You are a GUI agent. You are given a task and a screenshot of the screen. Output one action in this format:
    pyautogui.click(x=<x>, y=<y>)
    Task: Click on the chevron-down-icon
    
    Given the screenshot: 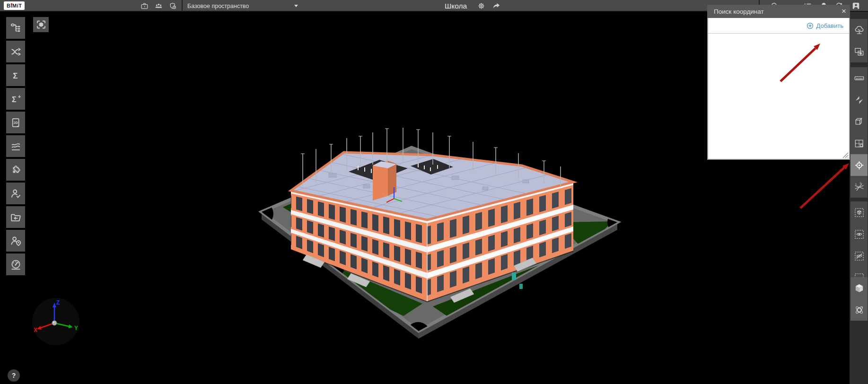 What is the action you would take?
    pyautogui.click(x=296, y=6)
    